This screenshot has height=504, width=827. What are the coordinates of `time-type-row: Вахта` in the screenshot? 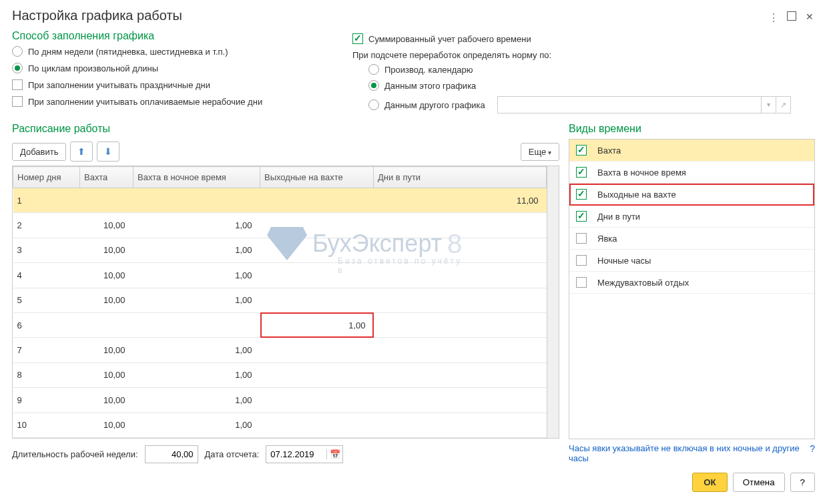 It's located at (692, 151).